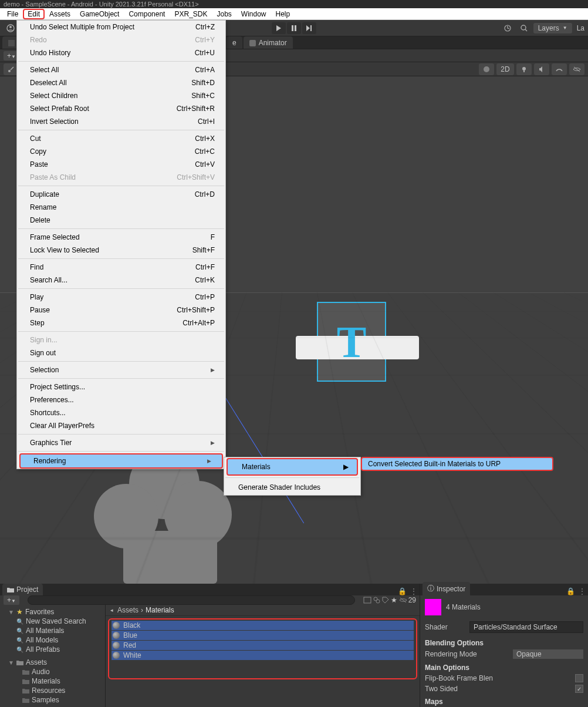 The image size is (588, 707). Describe the element at coordinates (268, 42) in the screenshot. I see `tab-animator: Animator` at that location.